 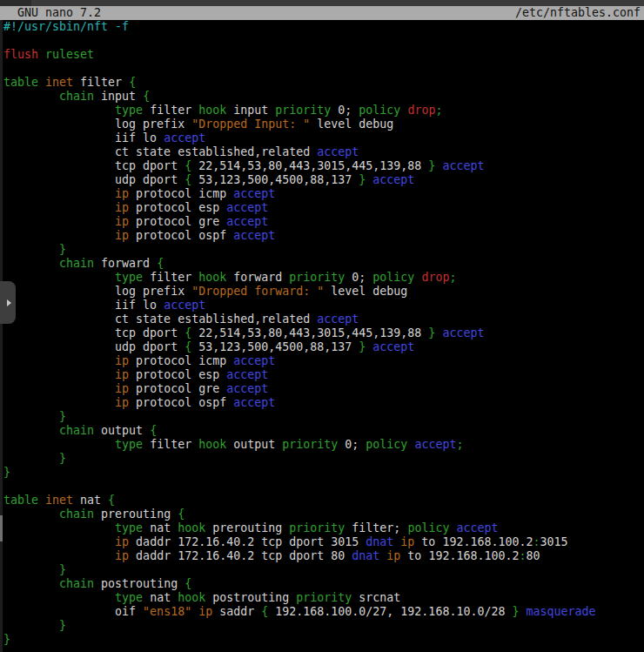 I want to click on code-line: chain output {, so click(x=324, y=431).